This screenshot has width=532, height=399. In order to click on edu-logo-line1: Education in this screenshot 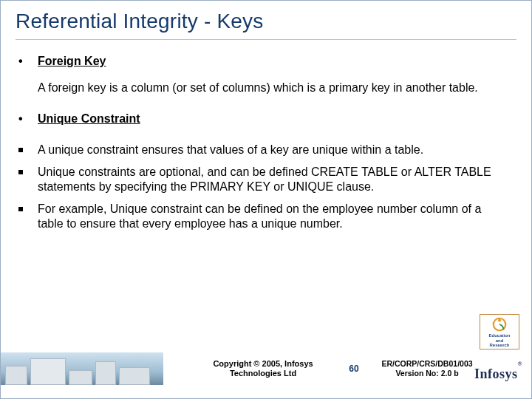, I will do `click(499, 335)`.